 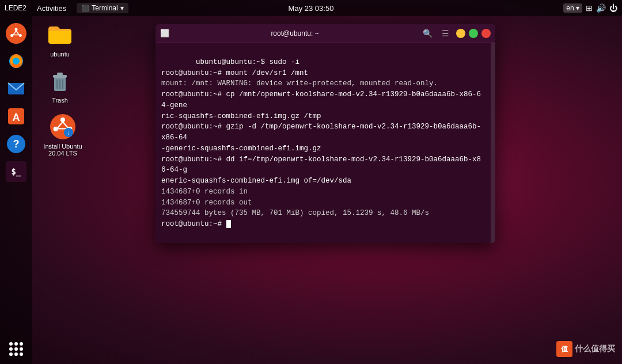 I want to click on volume-icon: 🔊, so click(x=601, y=8).